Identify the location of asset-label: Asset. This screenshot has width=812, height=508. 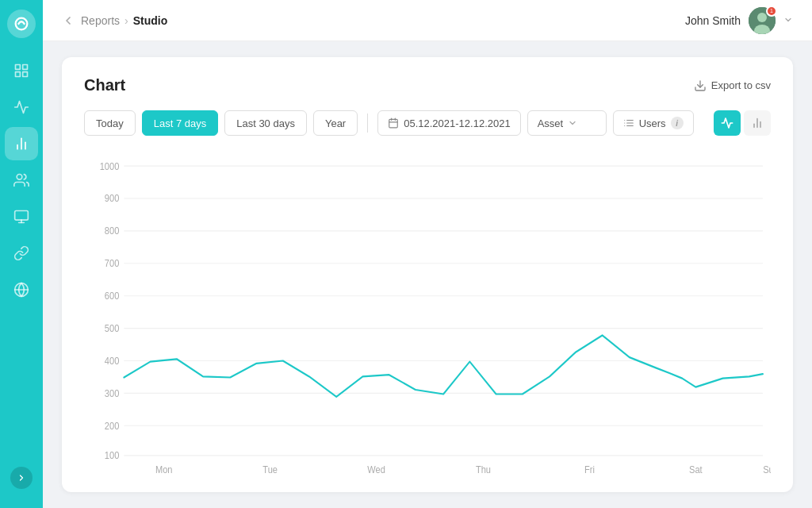
(550, 124).